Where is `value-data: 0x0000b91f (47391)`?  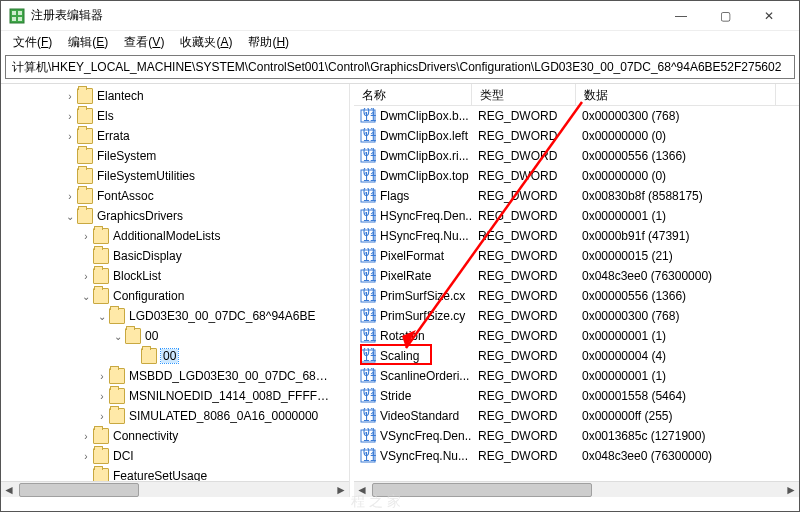 value-data: 0x0000b91f (47391) is located at coordinates (676, 236).